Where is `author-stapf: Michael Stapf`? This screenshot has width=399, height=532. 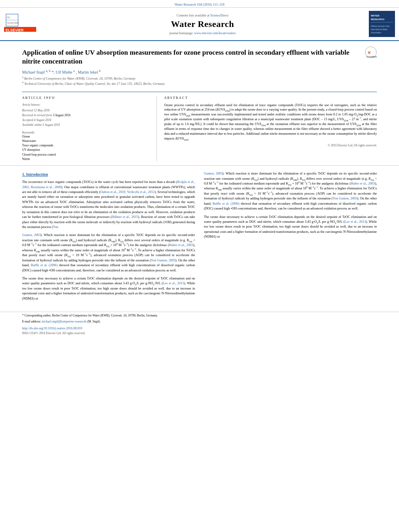
author-stapf: Michael Stapf is located at coordinates (33, 72).